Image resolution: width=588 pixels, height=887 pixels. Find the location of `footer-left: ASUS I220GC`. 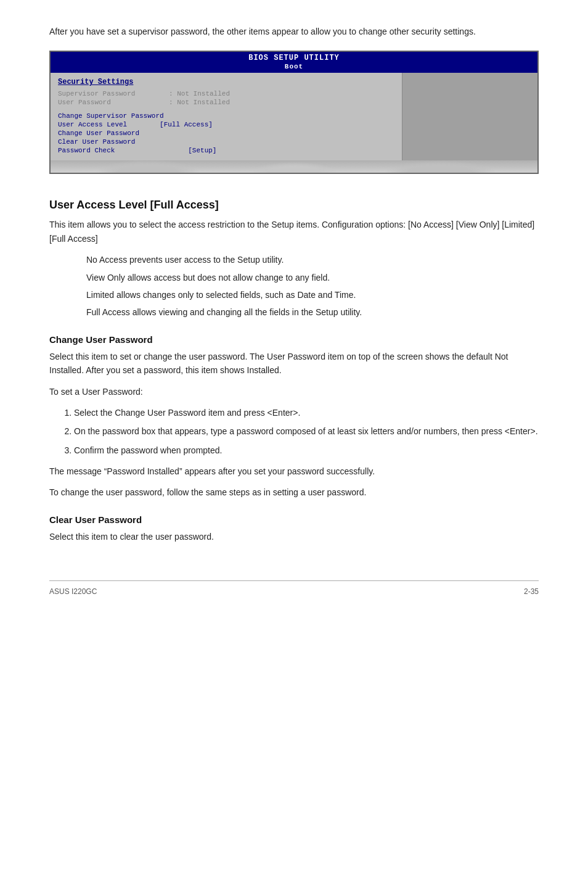

footer-left: ASUS I220GC is located at coordinates (73, 592).